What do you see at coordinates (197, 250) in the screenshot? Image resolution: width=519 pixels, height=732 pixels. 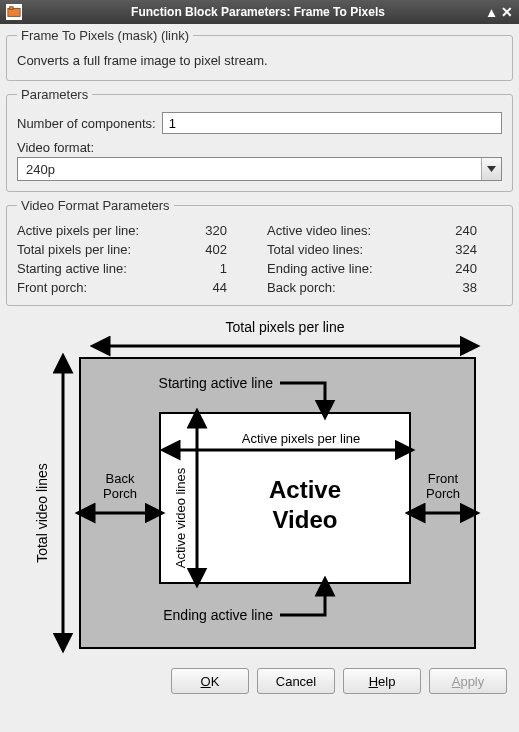 I see `total-pixels-value: 402` at bounding box center [197, 250].